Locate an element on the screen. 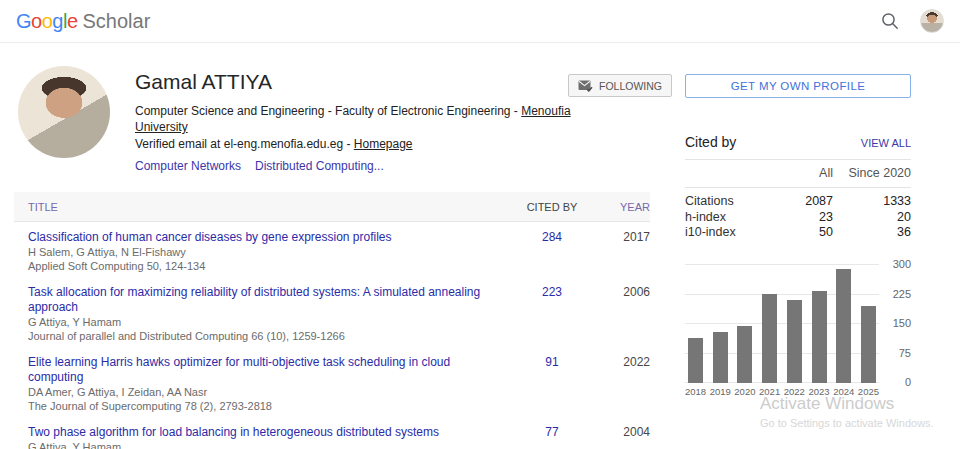 The image size is (960, 449). chart-x-tick-label: 2023 is located at coordinates (818, 392).